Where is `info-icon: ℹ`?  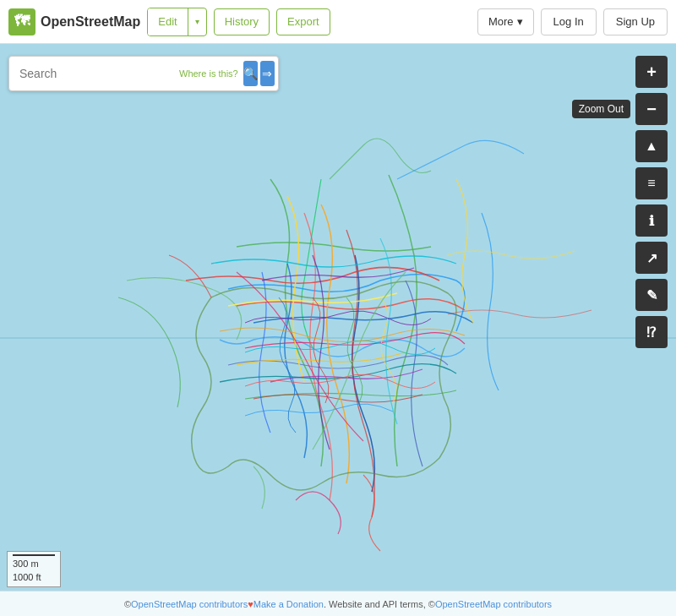 info-icon: ℹ is located at coordinates (651, 221).